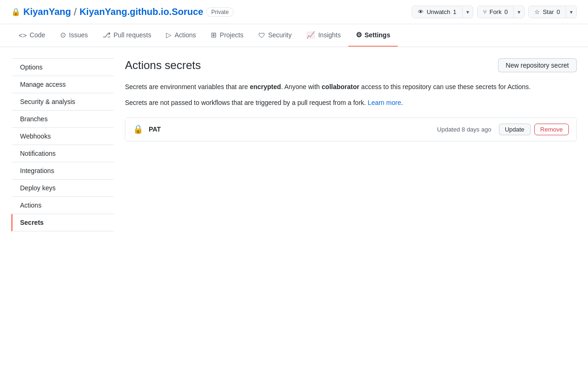  I want to click on repo-actions: 👁 Unwatch 1 ▾ ⑂ Fork 0 ▾ ☆ Star 0 ▾, so click(494, 12).